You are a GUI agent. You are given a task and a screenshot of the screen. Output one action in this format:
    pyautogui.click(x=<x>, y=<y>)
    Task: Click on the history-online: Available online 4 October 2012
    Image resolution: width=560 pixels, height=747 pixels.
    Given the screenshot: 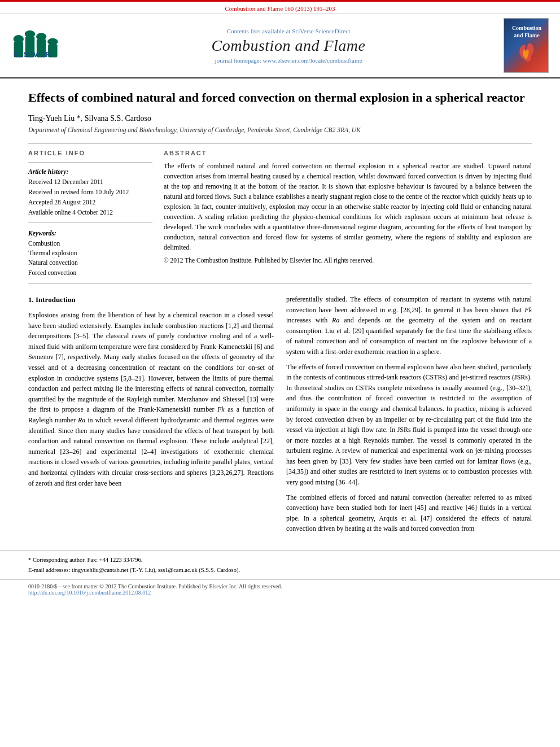 What is the action you would take?
    pyautogui.click(x=90, y=212)
    